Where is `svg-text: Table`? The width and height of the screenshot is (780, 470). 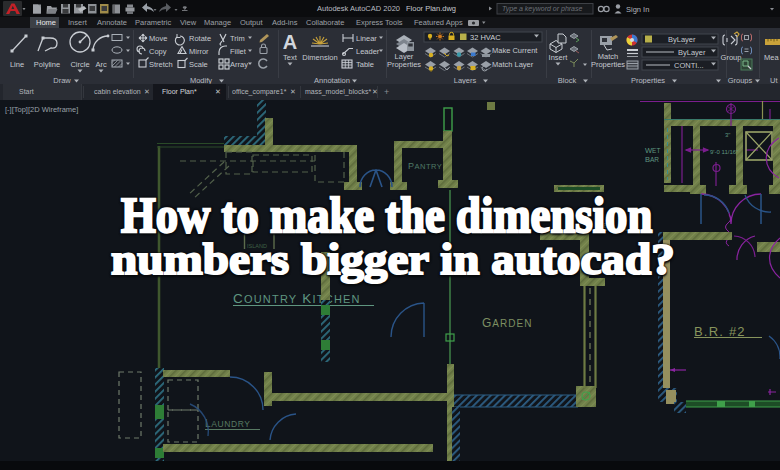
svg-text: Table is located at coordinates (365, 64).